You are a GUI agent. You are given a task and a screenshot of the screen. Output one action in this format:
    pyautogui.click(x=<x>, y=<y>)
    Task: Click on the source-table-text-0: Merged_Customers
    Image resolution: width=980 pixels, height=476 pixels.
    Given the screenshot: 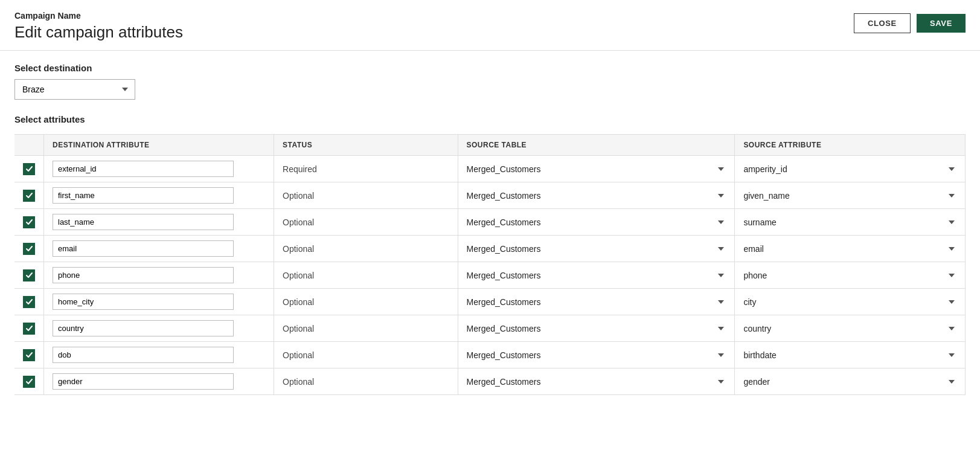 What is the action you would take?
    pyautogui.click(x=590, y=169)
    